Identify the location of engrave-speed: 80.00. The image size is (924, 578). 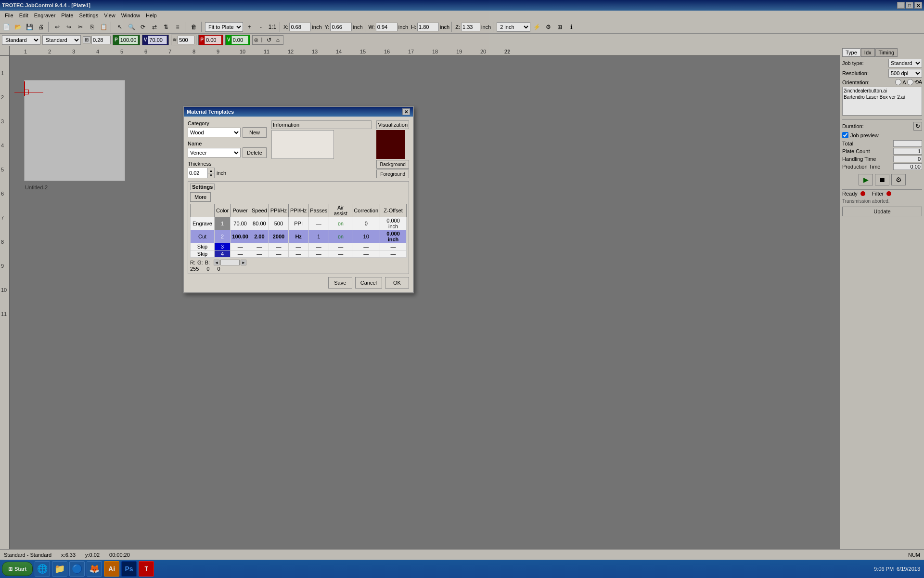
(259, 223).